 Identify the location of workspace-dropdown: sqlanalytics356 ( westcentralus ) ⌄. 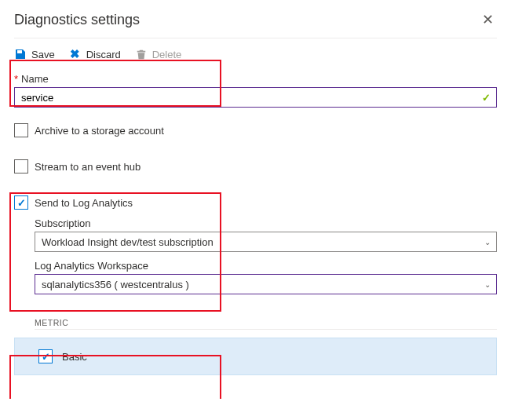
(265, 284).